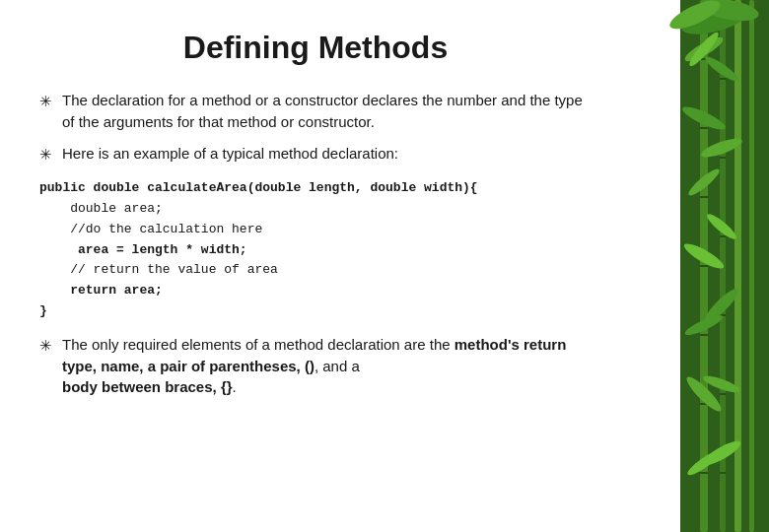  What do you see at coordinates (315, 47) in the screenshot?
I see `slide-title: Defining Methods` at bounding box center [315, 47].